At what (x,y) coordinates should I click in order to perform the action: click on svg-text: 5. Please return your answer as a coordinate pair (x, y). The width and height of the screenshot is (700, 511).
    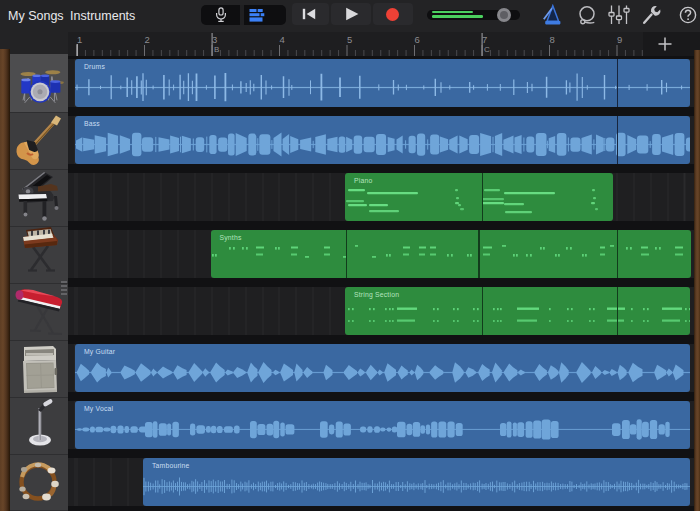
    Looking at the image, I should click on (350, 40).